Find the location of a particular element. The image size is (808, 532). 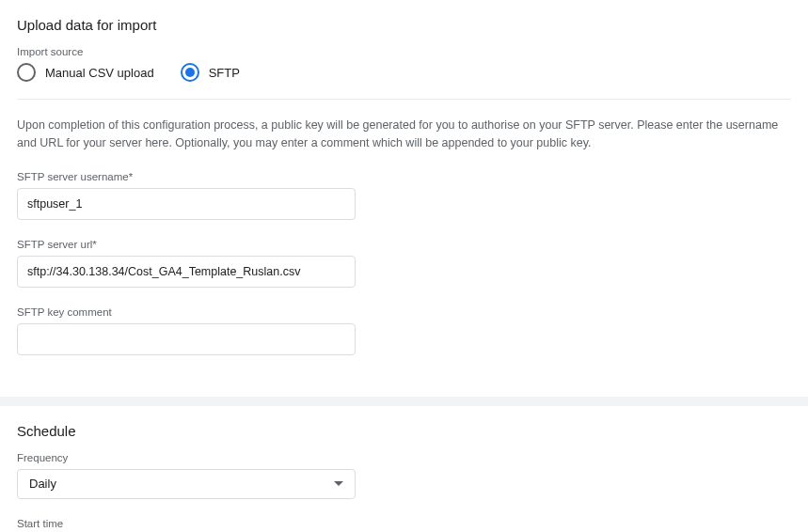

import-source-radios: Manual CSV upload SFTP is located at coordinates (404, 72).